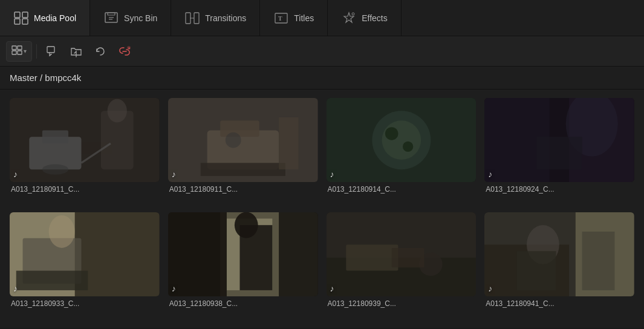  Describe the element at coordinates (192, 18) in the screenshot. I see `transitions-icon` at that location.